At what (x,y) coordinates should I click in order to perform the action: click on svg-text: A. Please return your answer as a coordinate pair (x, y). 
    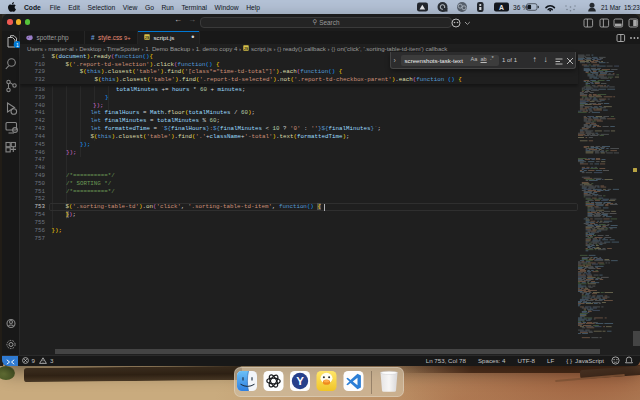
    Looking at the image, I should click on (502, 8).